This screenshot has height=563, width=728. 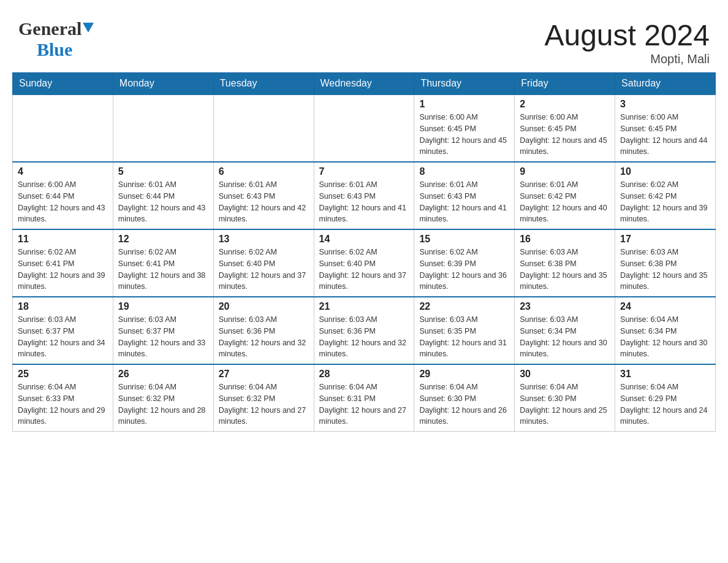 What do you see at coordinates (364, 331) in the screenshot?
I see `calendar-week-row-4: 18 Sunrise: 6:03 AMSunset: 6:37 PMDaylig…` at bounding box center [364, 331].